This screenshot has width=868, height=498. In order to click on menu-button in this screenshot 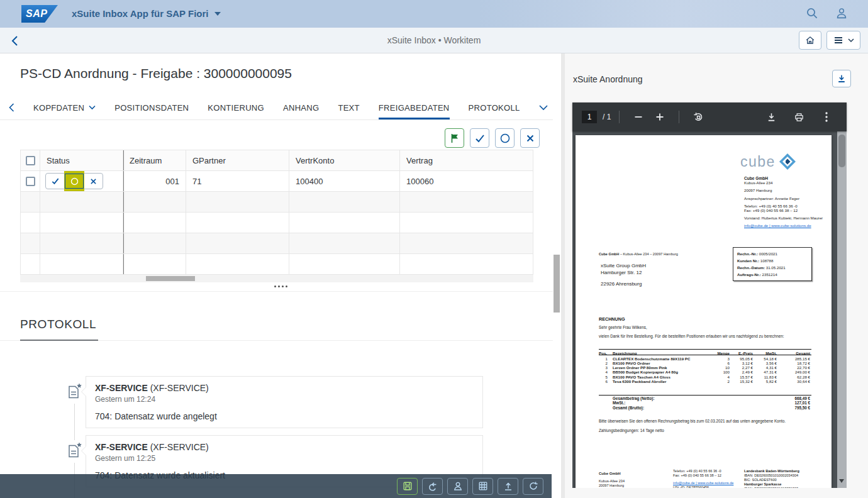, I will do `click(843, 40)`.